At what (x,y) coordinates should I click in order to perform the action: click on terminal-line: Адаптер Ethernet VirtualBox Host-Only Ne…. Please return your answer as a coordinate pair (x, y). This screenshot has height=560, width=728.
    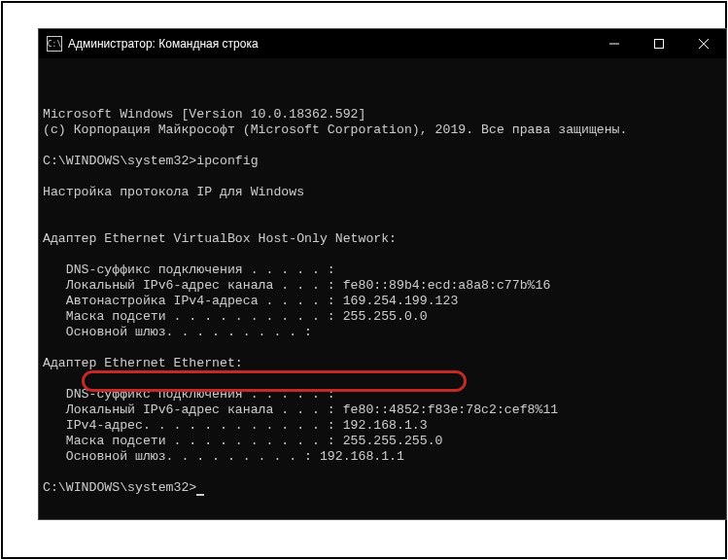
    Looking at the image, I should click on (385, 239).